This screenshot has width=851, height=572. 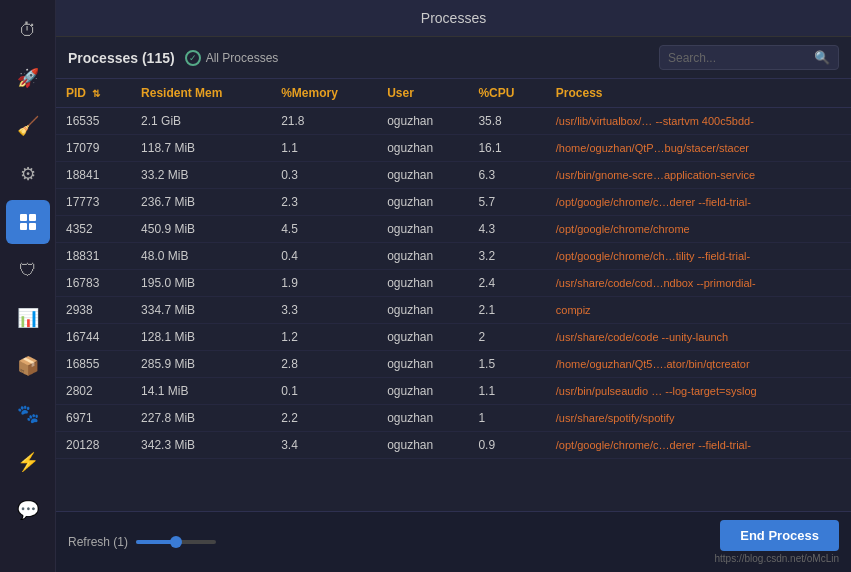 I want to click on cell-pid: 16783, so click(x=94, y=284).